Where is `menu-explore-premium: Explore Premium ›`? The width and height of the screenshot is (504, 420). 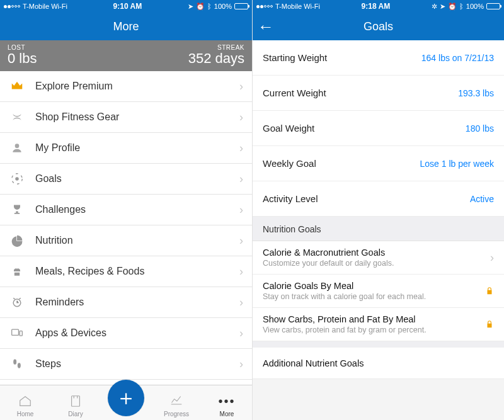 menu-explore-premium: Explore Premium › is located at coordinates (126, 87).